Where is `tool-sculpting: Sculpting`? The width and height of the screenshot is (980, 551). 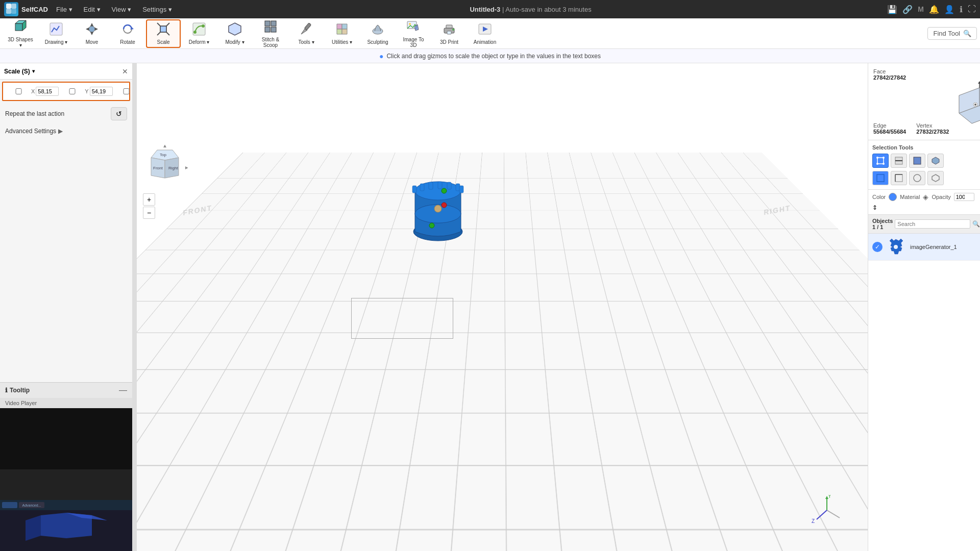
tool-sculpting: Sculpting is located at coordinates (378, 34).